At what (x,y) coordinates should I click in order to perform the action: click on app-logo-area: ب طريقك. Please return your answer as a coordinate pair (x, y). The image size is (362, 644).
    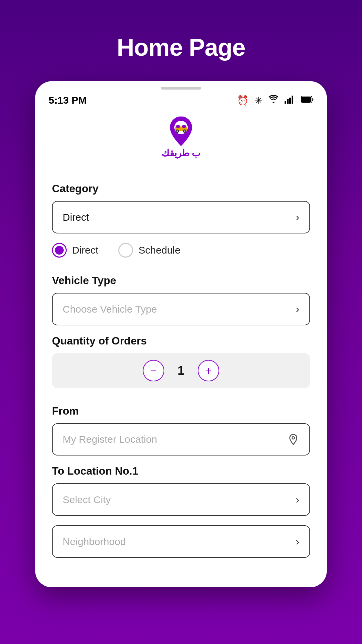
    Looking at the image, I should click on (181, 139).